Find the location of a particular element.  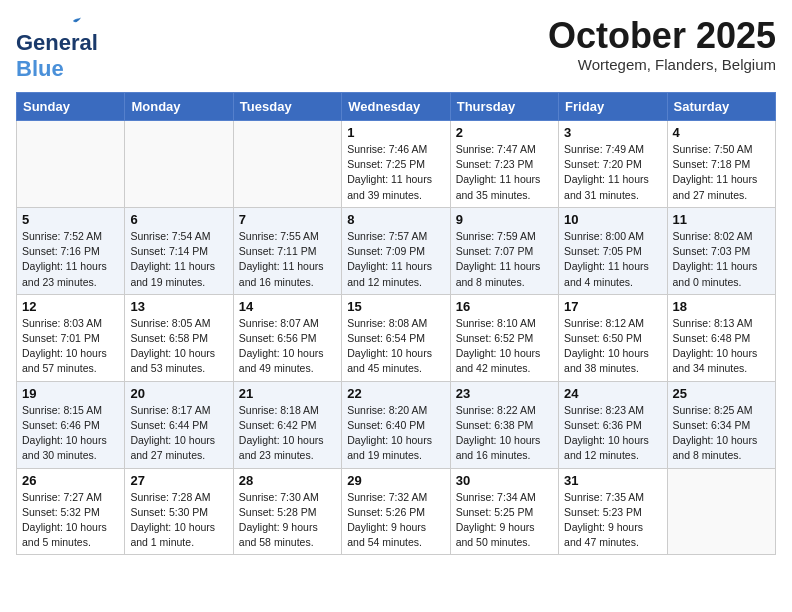

table-cell: 27Sunrise: 7:28 AMSunset: 5:30 PMDayligh… is located at coordinates (179, 512).